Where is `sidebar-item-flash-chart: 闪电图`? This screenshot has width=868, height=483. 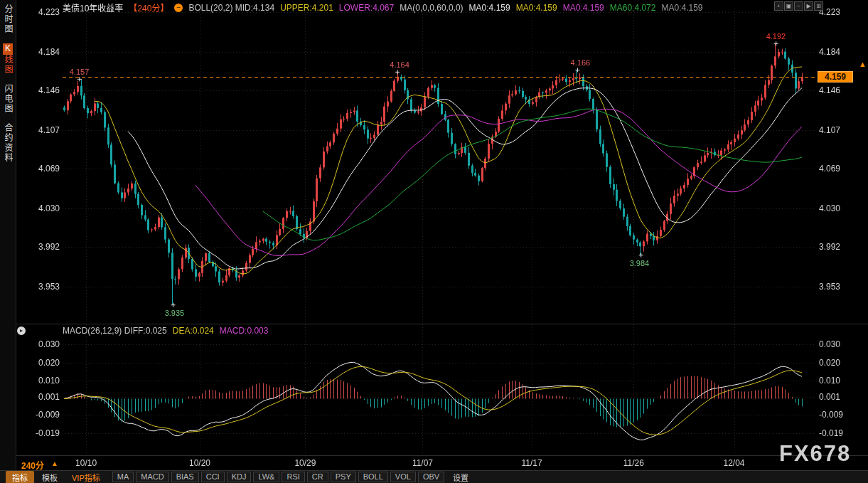
sidebar-item-flash-chart: 闪电图 is located at coordinates (8, 99).